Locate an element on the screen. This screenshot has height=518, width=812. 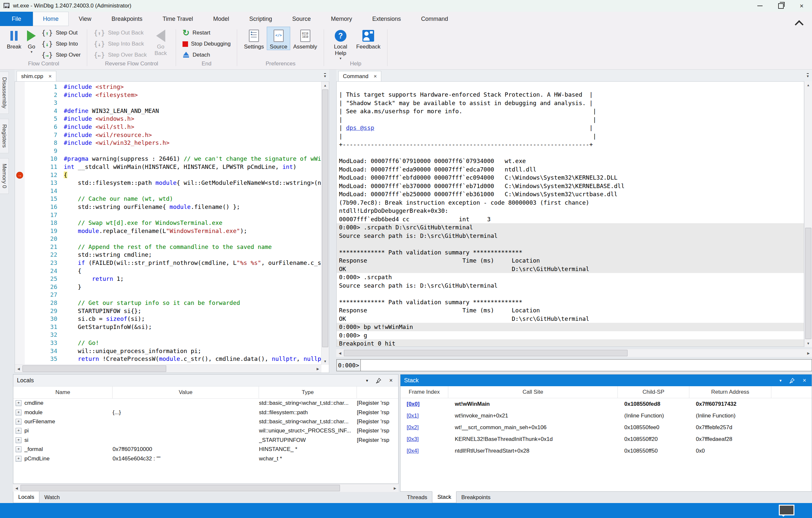
code-line: // Go! is located at coordinates (193, 343).